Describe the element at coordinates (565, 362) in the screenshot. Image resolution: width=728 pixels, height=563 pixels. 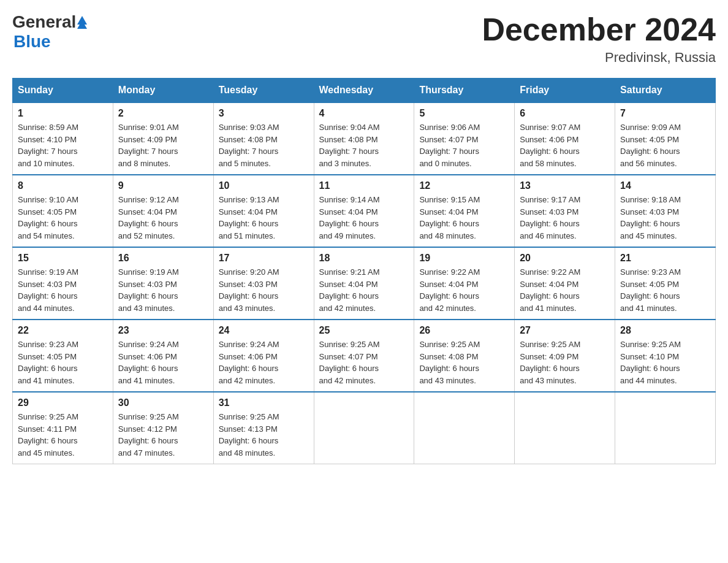
I see `day-info: Sunrise: 9:25 AMSunset: 4:09 PMDaylight:…` at that location.